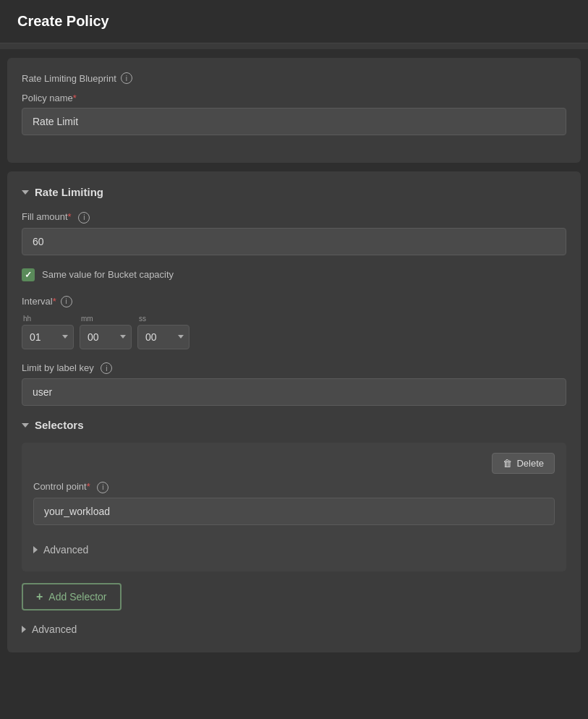  Describe the element at coordinates (294, 22) in the screenshot. I see `page-header: Create Policy` at that location.